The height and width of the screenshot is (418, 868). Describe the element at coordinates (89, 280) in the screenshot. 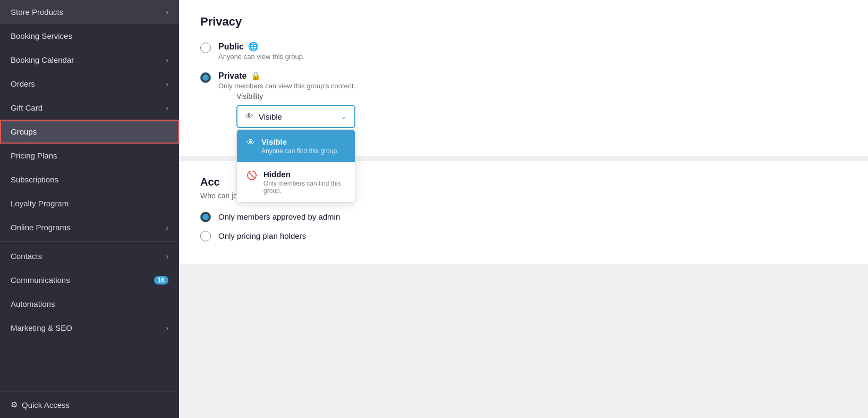

I see `sidebar-item-communications: Communications 16` at that location.